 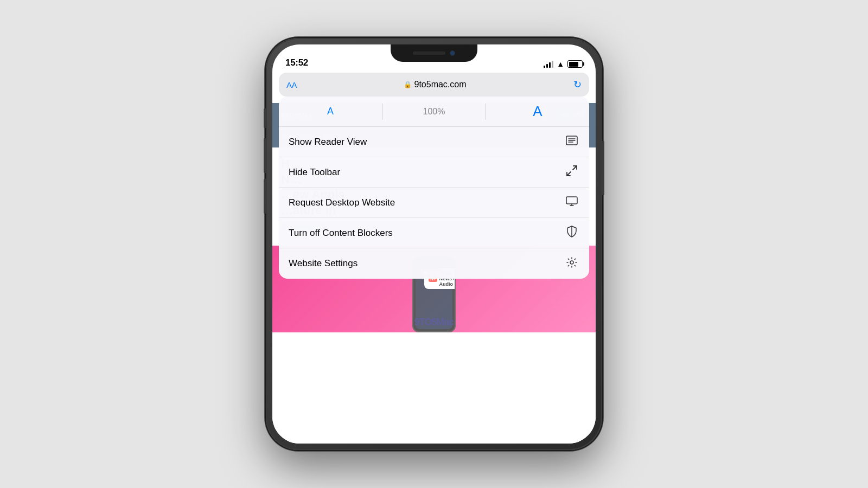 What do you see at coordinates (537, 112) in the screenshot?
I see `large-a-label: A` at bounding box center [537, 112].